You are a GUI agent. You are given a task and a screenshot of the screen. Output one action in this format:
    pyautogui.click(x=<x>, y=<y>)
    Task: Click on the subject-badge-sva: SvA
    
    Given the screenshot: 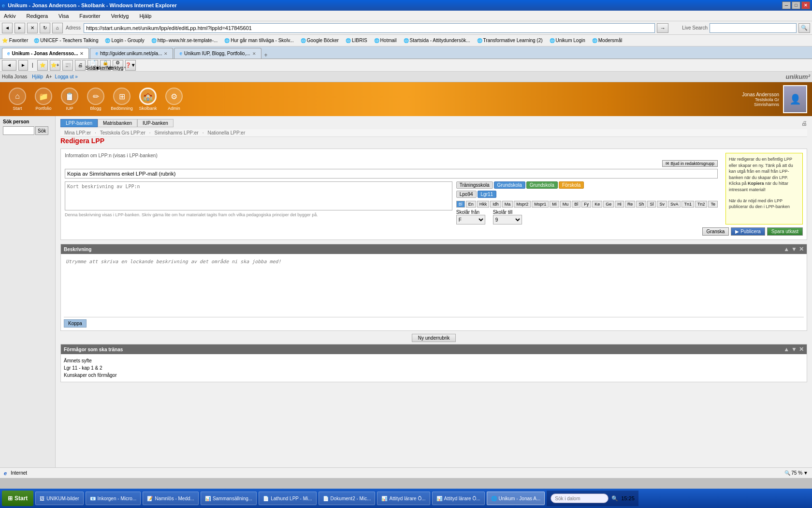 What is the action you would take?
    pyautogui.click(x=675, y=204)
    